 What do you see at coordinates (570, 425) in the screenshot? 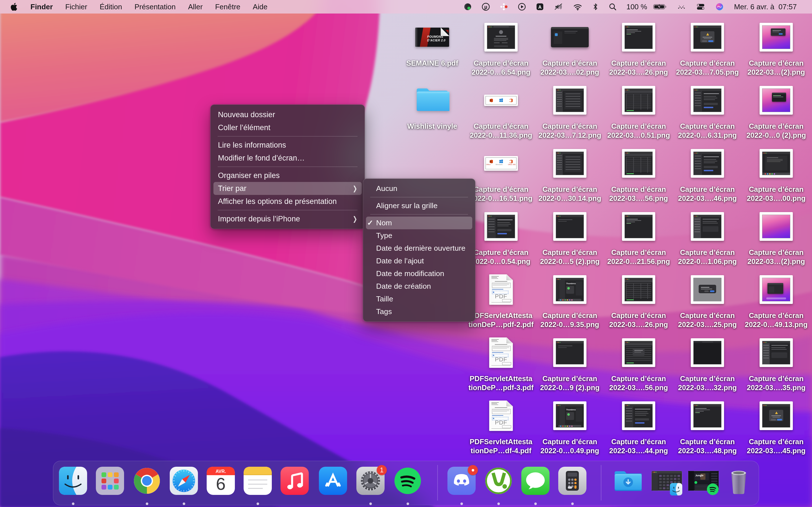
I see `desktop-icon: ThundercatCapture d’écran 2022-0…0.49.pn…` at bounding box center [570, 425].